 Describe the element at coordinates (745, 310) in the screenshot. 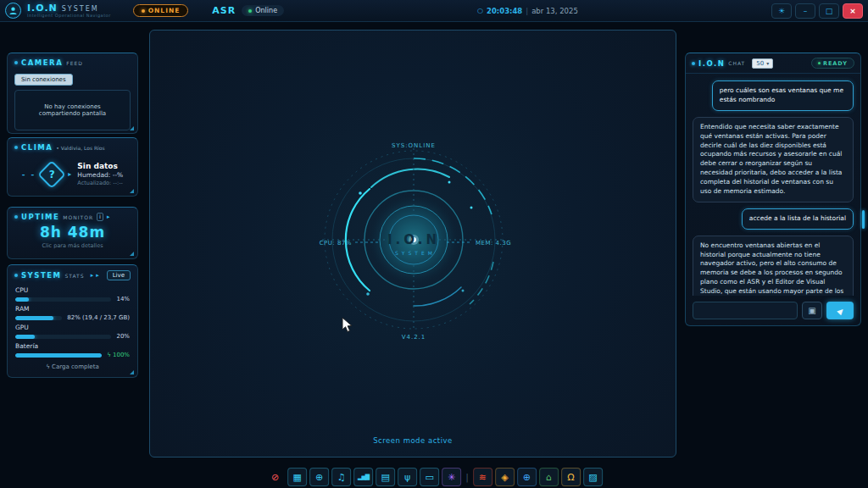

I see `chat-input` at that location.